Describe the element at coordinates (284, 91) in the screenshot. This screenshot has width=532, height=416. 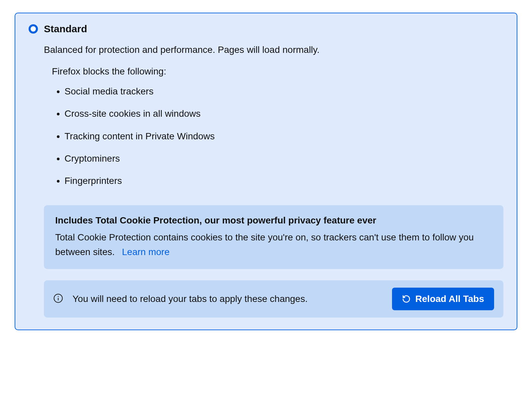
I see `list-item: Social media trackers` at that location.